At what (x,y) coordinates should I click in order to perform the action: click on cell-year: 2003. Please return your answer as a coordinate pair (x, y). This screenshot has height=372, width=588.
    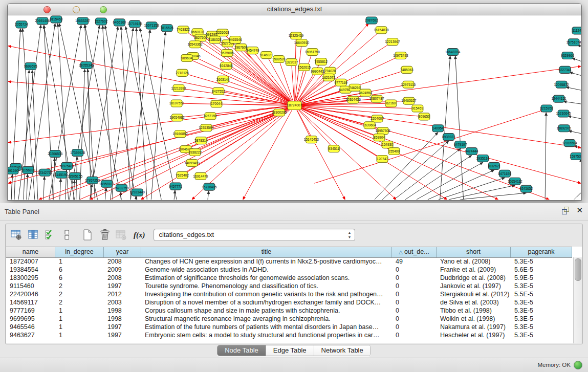
    Looking at the image, I should click on (123, 302).